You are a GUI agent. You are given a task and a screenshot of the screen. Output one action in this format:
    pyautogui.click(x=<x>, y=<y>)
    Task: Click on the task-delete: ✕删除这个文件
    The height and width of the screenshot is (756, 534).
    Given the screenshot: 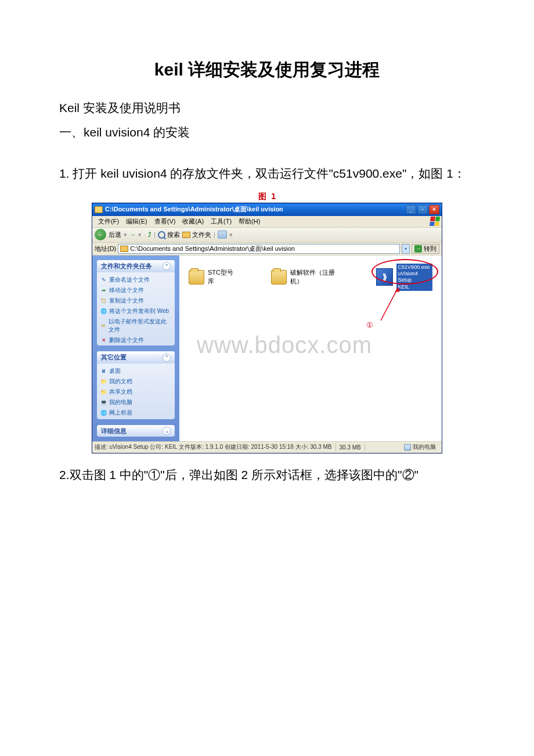 What is the action you would take?
    pyautogui.click(x=136, y=340)
    